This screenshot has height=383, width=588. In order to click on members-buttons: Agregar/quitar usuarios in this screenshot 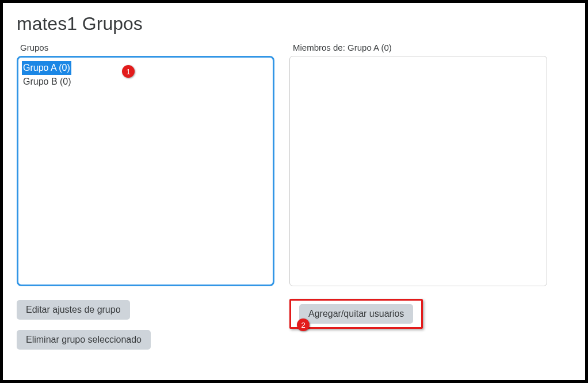, I will do `click(418, 308)`.